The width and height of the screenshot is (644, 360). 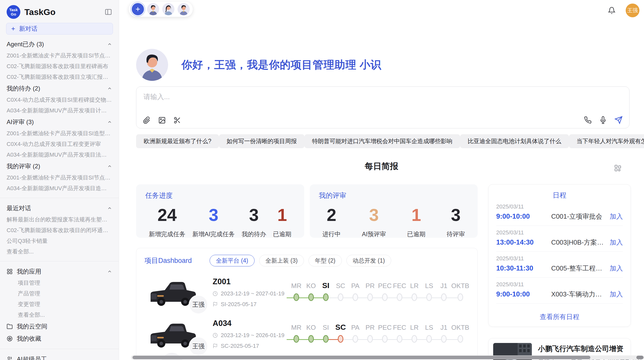 I want to click on card-title: 我的评审, so click(x=394, y=196).